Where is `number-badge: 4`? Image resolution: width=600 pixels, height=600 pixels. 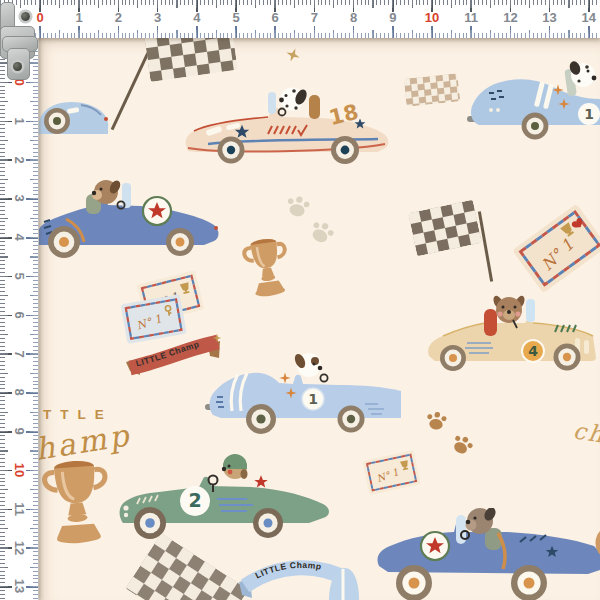
number-badge: 4 is located at coordinates (533, 351).